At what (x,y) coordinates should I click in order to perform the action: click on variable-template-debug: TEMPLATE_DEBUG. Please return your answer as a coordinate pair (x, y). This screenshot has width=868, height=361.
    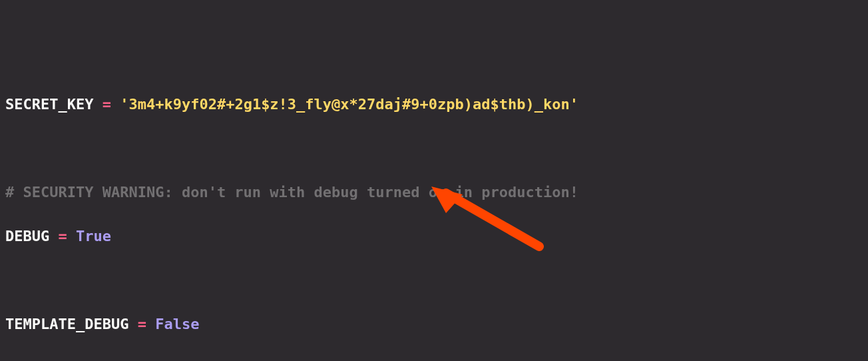
    Looking at the image, I should click on (67, 324).